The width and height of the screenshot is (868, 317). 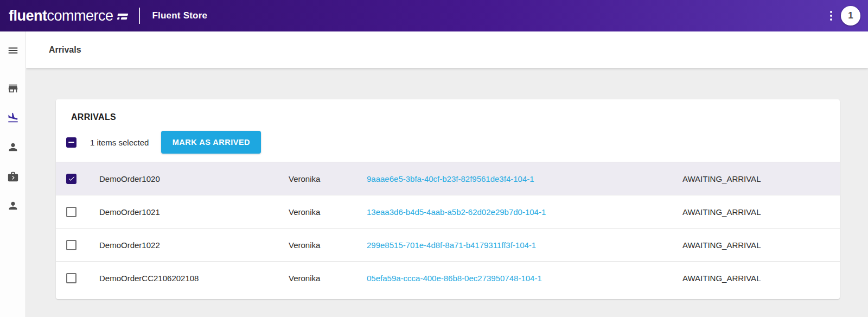 What do you see at coordinates (122, 16) in the screenshot?
I see `brand-mark-icon` at bounding box center [122, 16].